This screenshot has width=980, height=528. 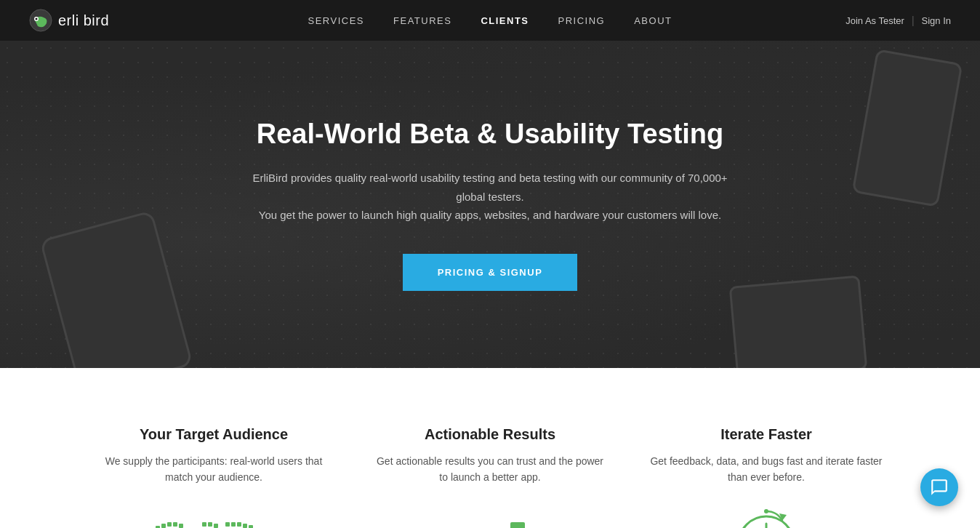 What do you see at coordinates (490, 135) in the screenshot?
I see `hero-title: Real-World Beta & Usability Testing` at bounding box center [490, 135].